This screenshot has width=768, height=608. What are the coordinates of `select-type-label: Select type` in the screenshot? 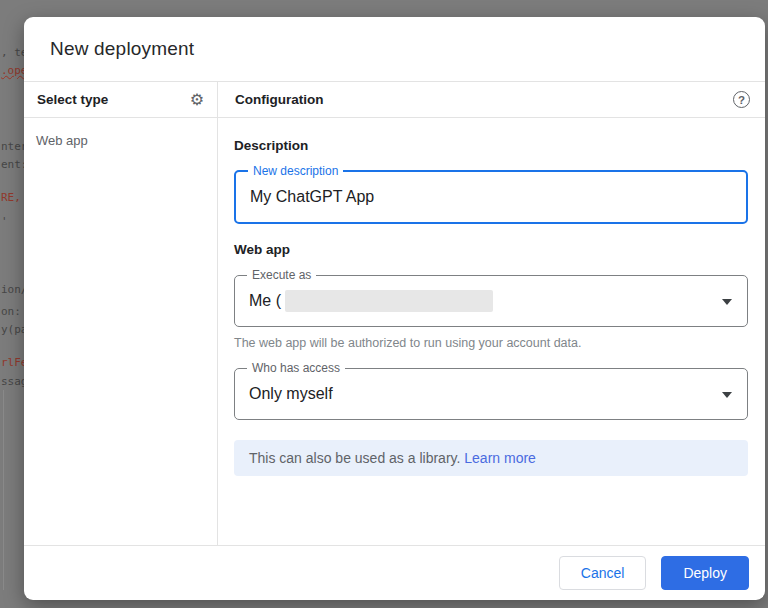 It's located at (72, 100).